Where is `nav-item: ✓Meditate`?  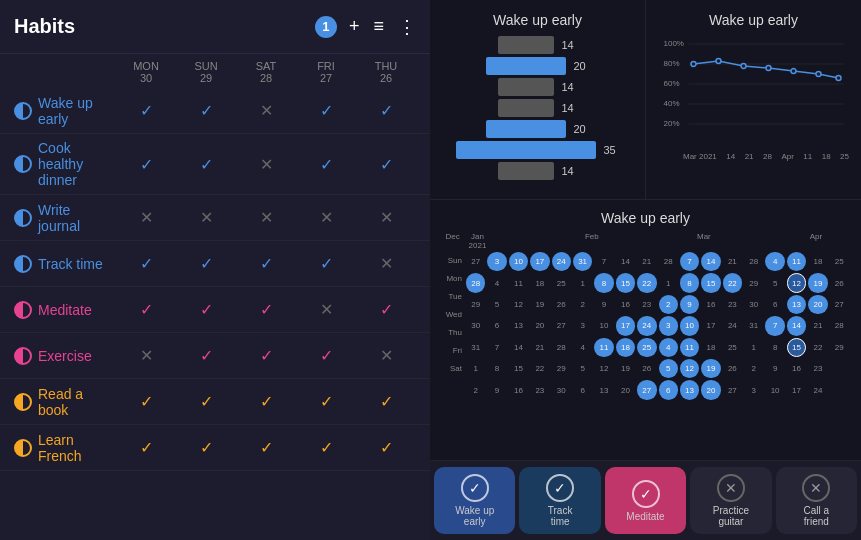
nav-item: ✓Meditate is located at coordinates (646, 500).